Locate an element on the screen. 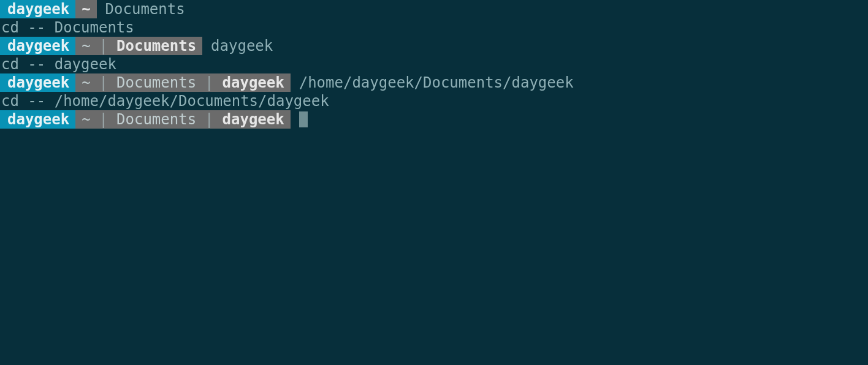 The image size is (868, 365). cursor is located at coordinates (303, 119).